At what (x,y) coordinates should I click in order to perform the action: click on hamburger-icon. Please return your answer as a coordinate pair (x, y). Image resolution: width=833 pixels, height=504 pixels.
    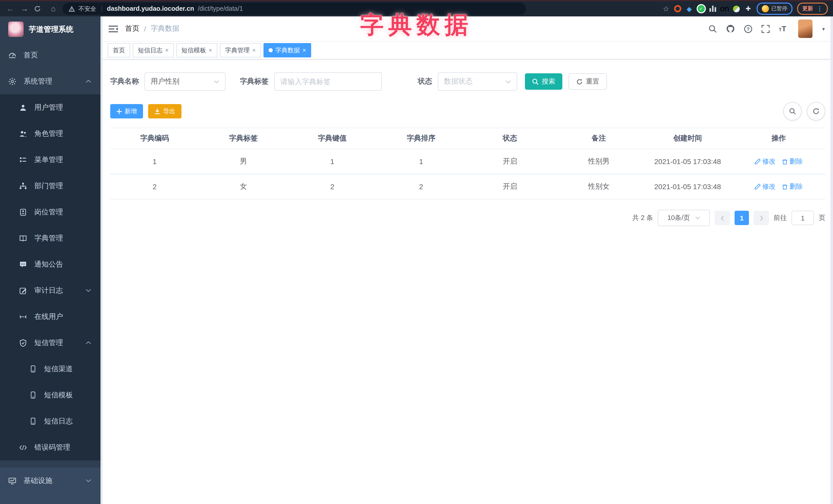
    Looking at the image, I should click on (113, 29).